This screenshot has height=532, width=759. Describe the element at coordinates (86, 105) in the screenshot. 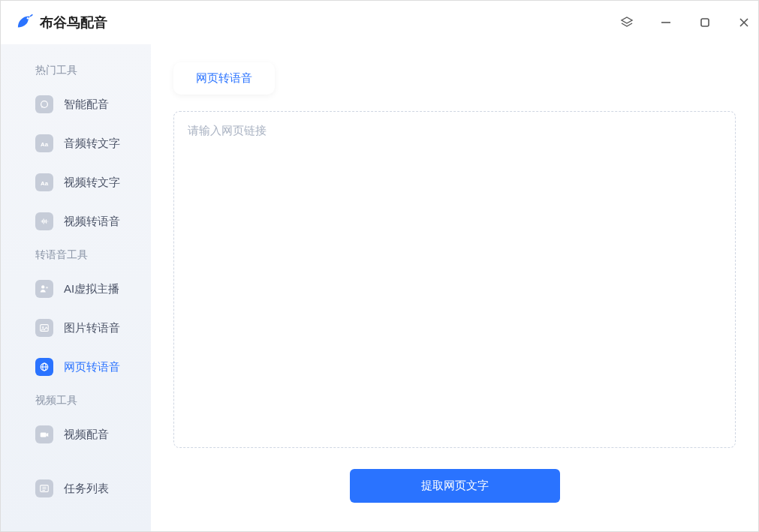

I see `sidebar-item-label: 智能配音` at that location.